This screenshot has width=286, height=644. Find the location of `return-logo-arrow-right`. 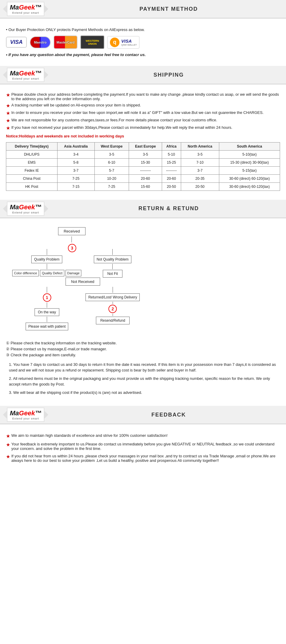

return-logo-arrow-right is located at coordinates (46, 209).